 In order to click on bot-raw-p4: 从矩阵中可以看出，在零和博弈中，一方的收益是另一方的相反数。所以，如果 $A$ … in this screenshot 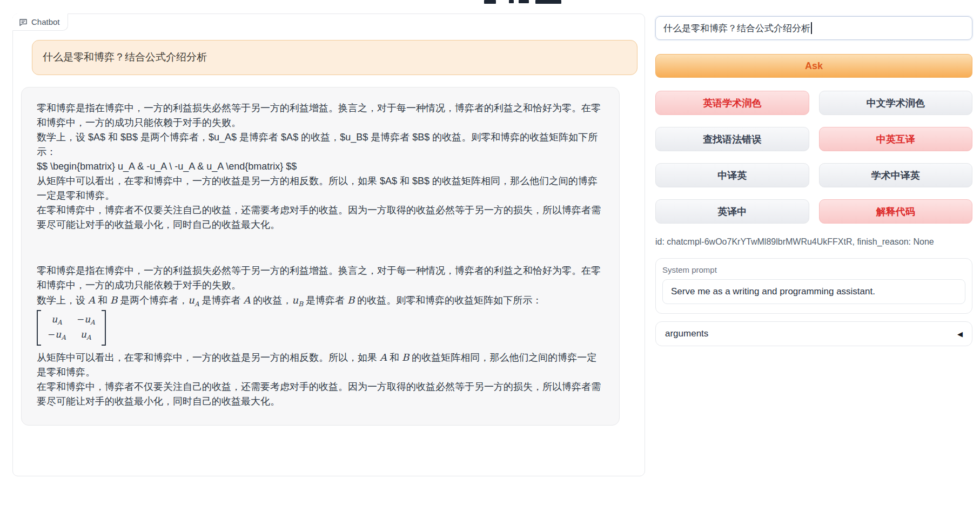, I will do `click(320, 188)`.